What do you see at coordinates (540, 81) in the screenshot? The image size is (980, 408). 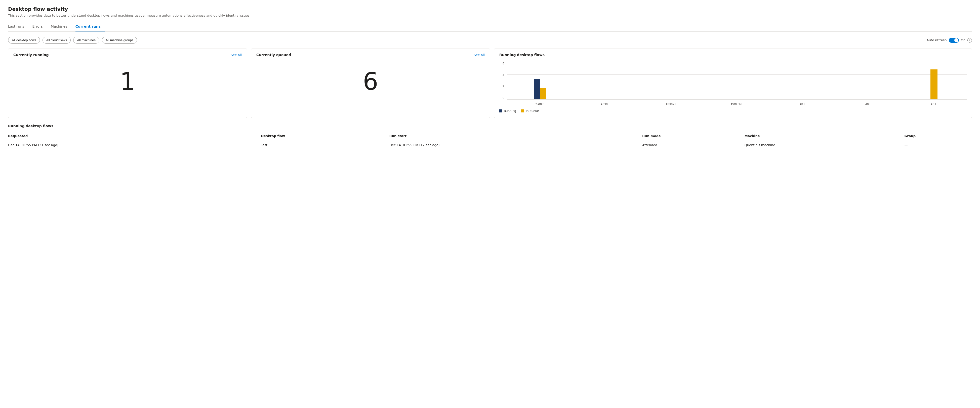 I see `bar-group-lt1min` at bounding box center [540, 81].